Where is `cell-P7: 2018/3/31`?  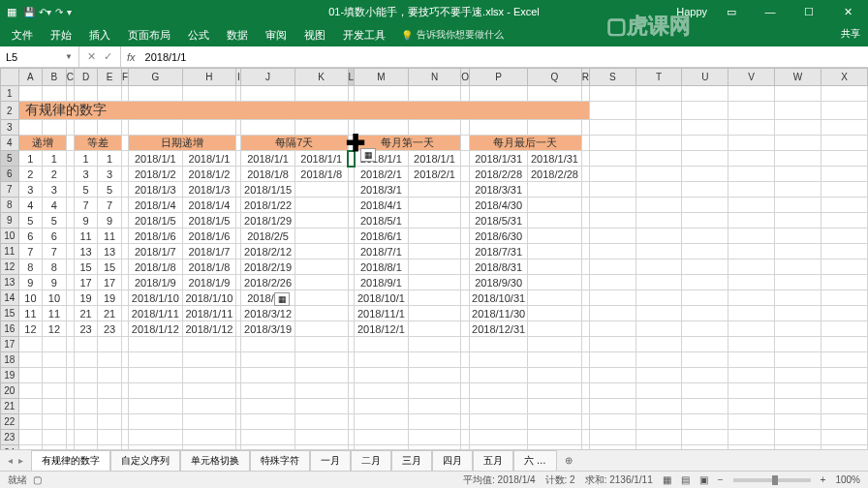
cell-P7: 2018/3/31 is located at coordinates (499, 190).